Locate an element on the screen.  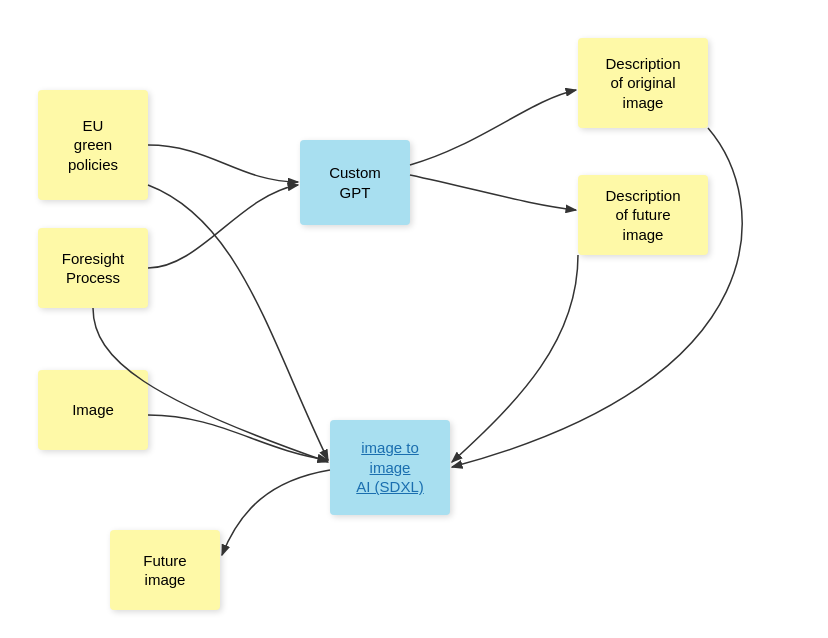
image-input-node: Image is located at coordinates (93, 410).